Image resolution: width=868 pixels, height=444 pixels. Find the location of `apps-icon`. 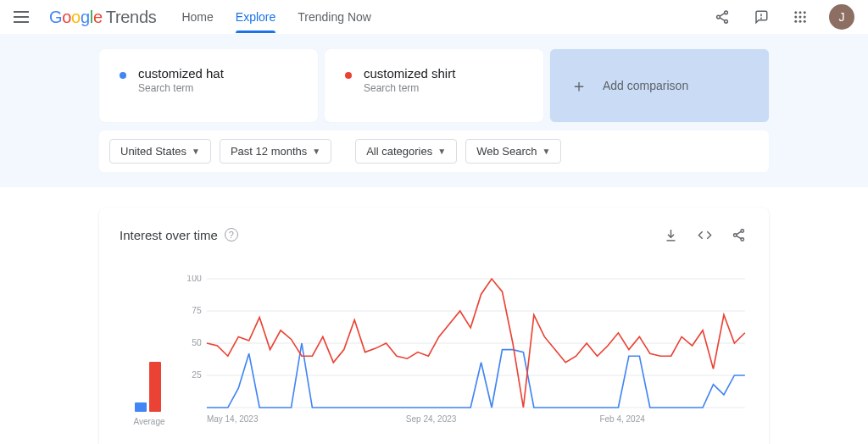

apps-icon is located at coordinates (800, 17).